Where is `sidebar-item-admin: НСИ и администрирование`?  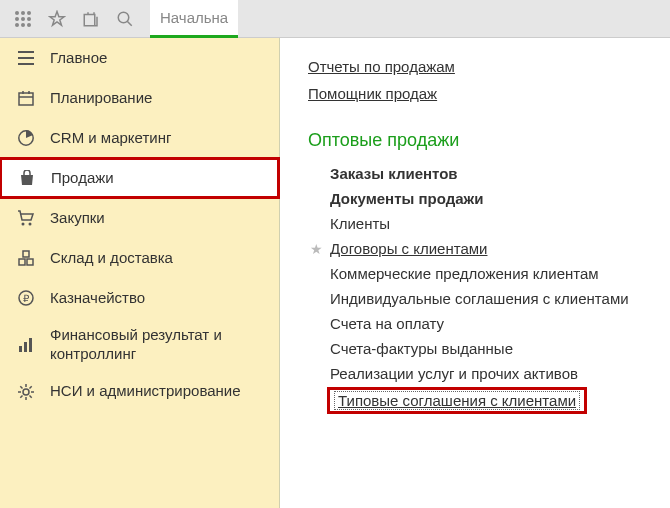 sidebar-item-admin: НСИ и администрирование is located at coordinates (140, 392).